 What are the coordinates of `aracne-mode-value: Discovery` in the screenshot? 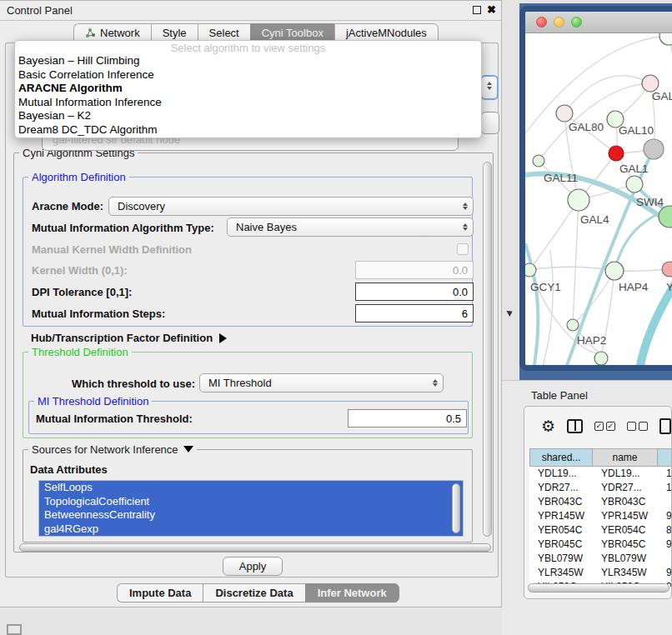 It's located at (284, 207).